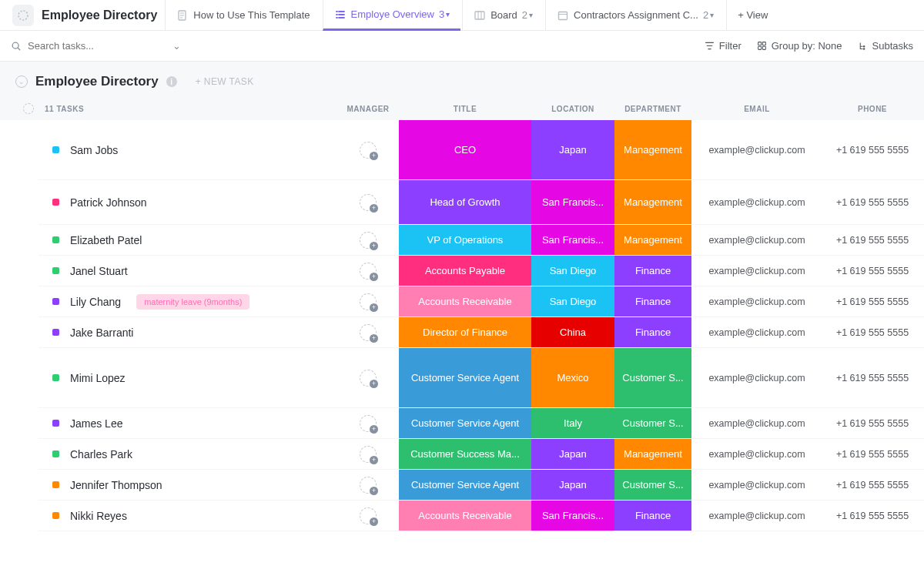  Describe the element at coordinates (653, 109) in the screenshot. I see `col-department: DEPARTMENT` at that location.